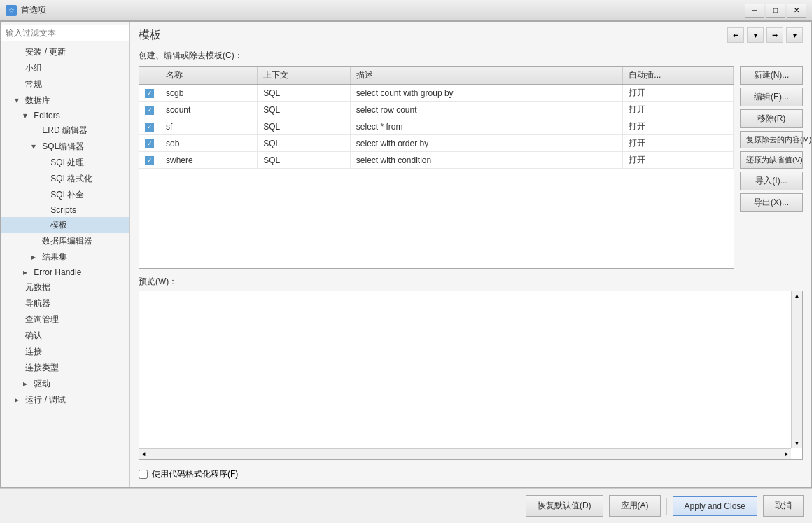 Image resolution: width=812 pixels, height=523 pixels. Describe the element at coordinates (65, 258) in the screenshot. I see `sidebar-item-results: ▸ 结果集` at that location.